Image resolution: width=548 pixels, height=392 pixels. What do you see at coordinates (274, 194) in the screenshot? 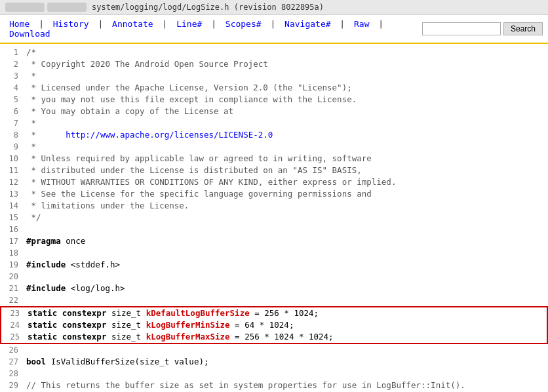
I see `code-line-13: 13 * See the License for the specific la…` at bounding box center [274, 194].